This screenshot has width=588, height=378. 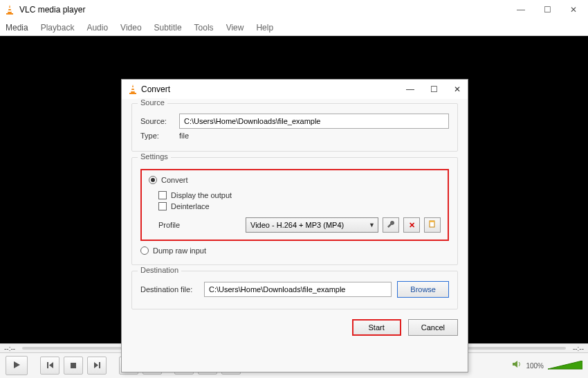 What do you see at coordinates (432, 225) in the screenshot?
I see `new-profile-button` at bounding box center [432, 225].